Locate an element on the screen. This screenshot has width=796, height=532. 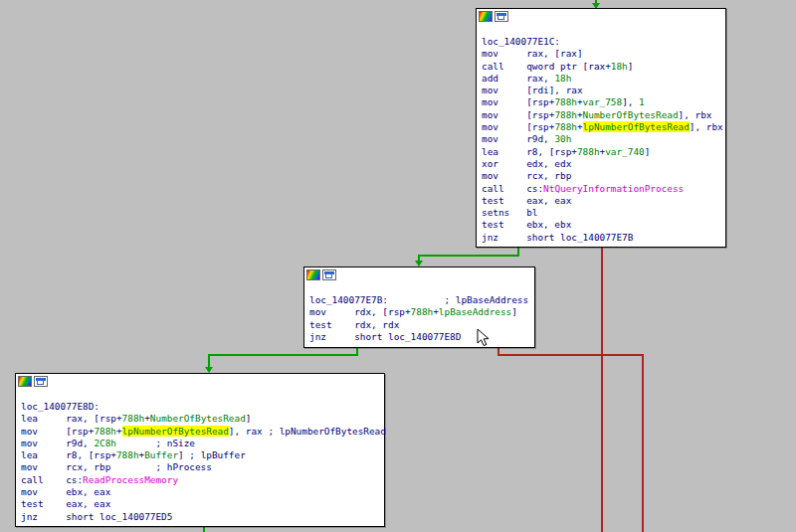
disassembly-line: lea r8, [rsp+788h+Buffer] ; lpBuffer is located at coordinates (201, 455).